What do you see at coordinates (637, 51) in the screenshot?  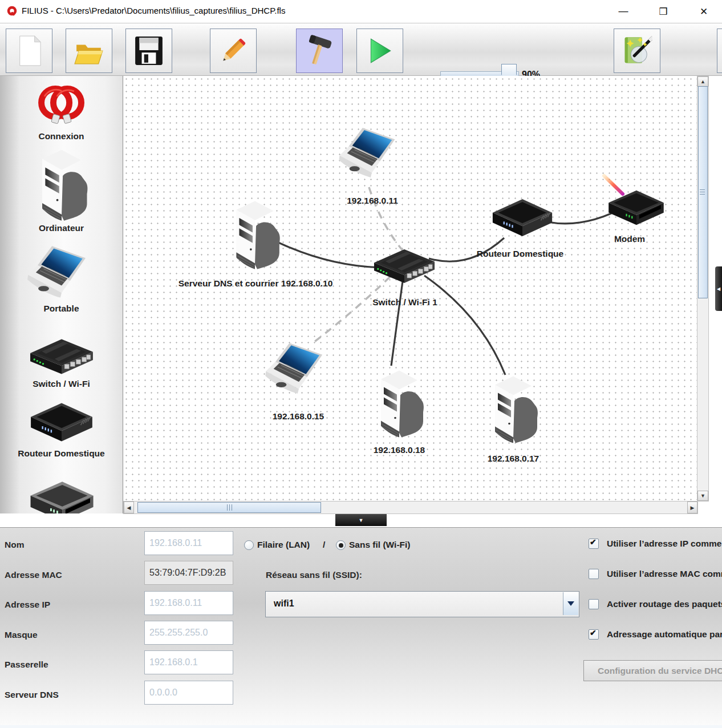 I see `wizard-icon` at bounding box center [637, 51].